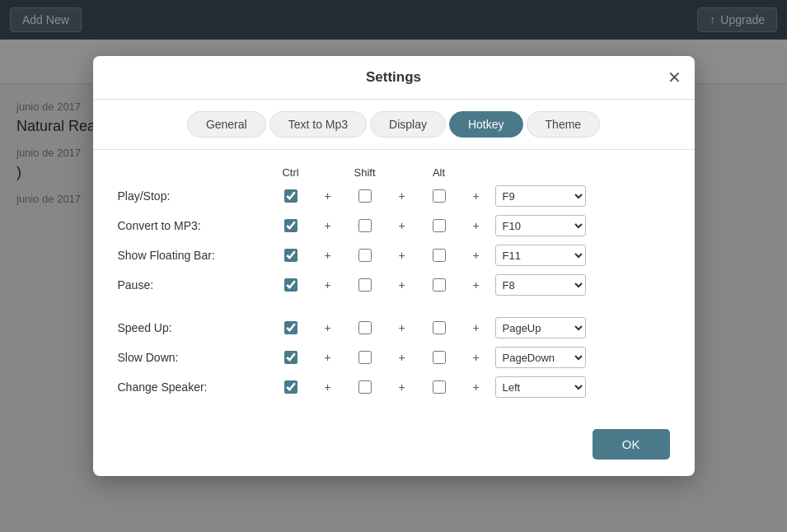 The height and width of the screenshot is (532, 787). I want to click on shift-checkbox-slow-down, so click(365, 357).